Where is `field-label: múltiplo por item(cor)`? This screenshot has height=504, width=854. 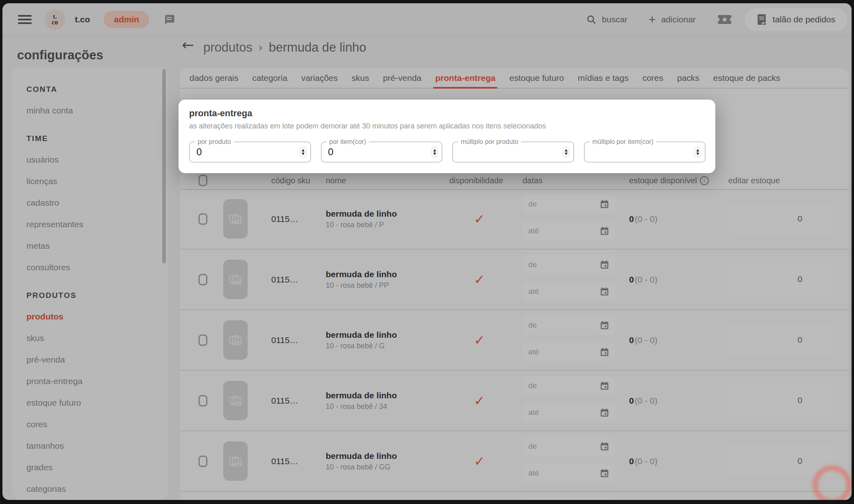 field-label: múltiplo por item(cor) is located at coordinates (623, 142).